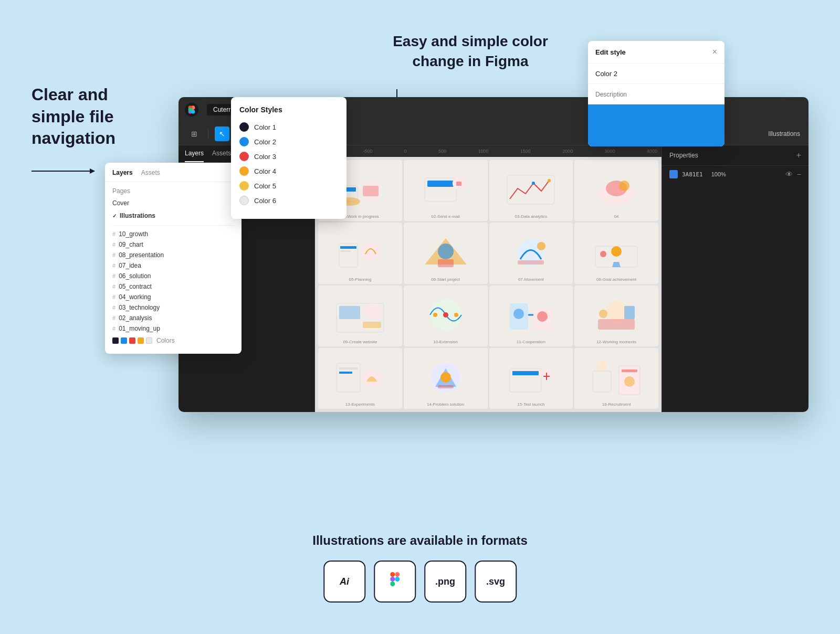 Image resolution: width=840 pixels, height=634 pixels. Describe the element at coordinates (446, 316) in the screenshot. I see `illus-card-10: 10-Extension` at that location.